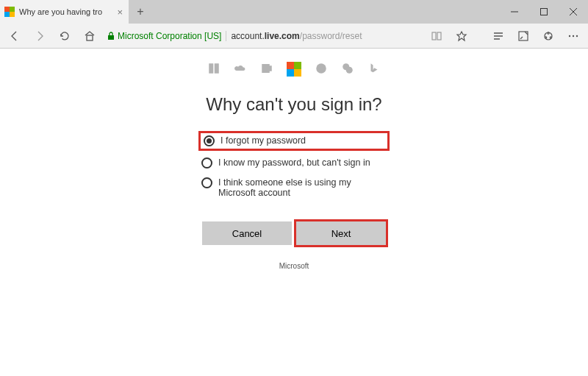 This screenshot has width=588, height=376. I want to click on option-cant-sign-in: I know my password, but can't sign in, so click(294, 163).